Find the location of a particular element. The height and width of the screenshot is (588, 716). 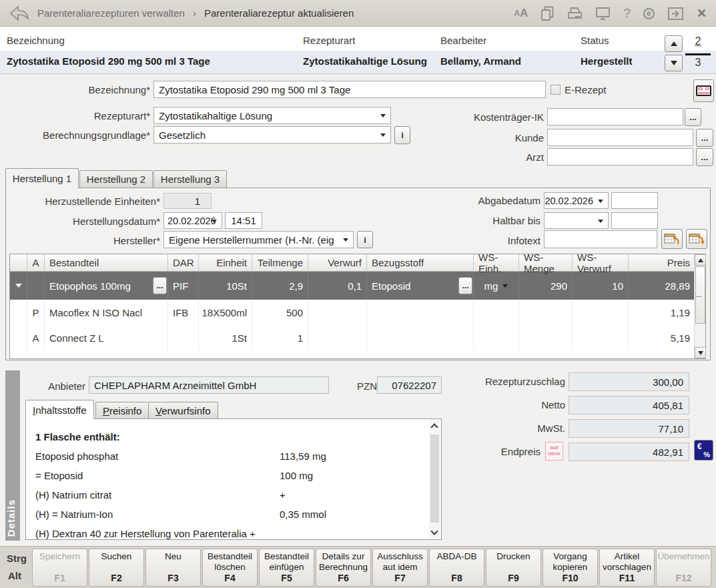

einheiten-label: Herzustellende Einheiten* is located at coordinates (80, 202).